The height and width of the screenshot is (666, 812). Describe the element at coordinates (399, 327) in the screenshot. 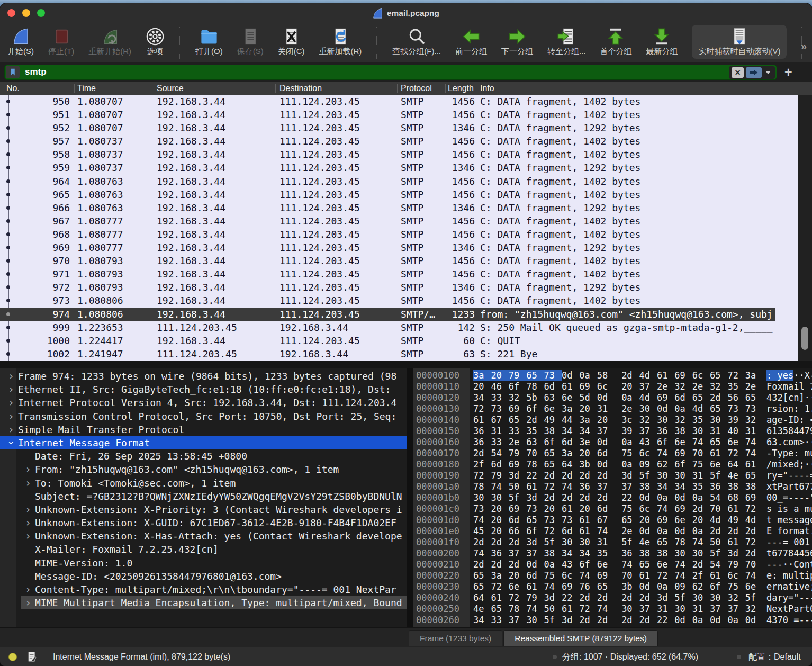

I see `packet-row-999: 9991.223653111.124.203.45192.168.3.44SMT…` at that location.